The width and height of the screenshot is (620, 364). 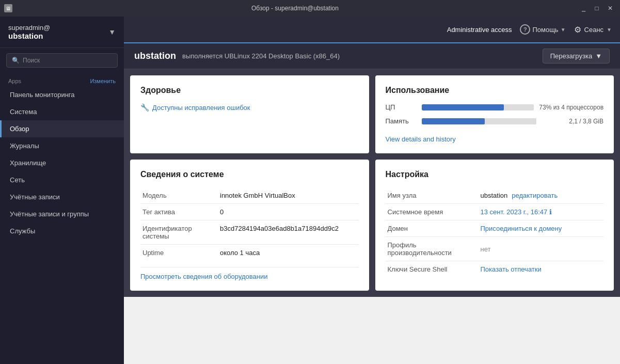 What do you see at coordinates (609, 30) in the screenshot?
I see `session-chevron-icon: ▼` at bounding box center [609, 30].